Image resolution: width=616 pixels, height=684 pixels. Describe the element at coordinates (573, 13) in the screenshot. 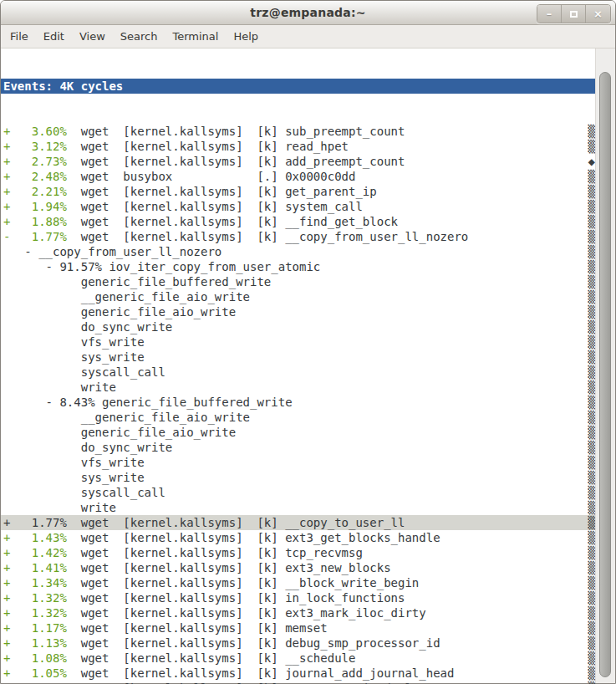

I see `maximize-button` at that location.